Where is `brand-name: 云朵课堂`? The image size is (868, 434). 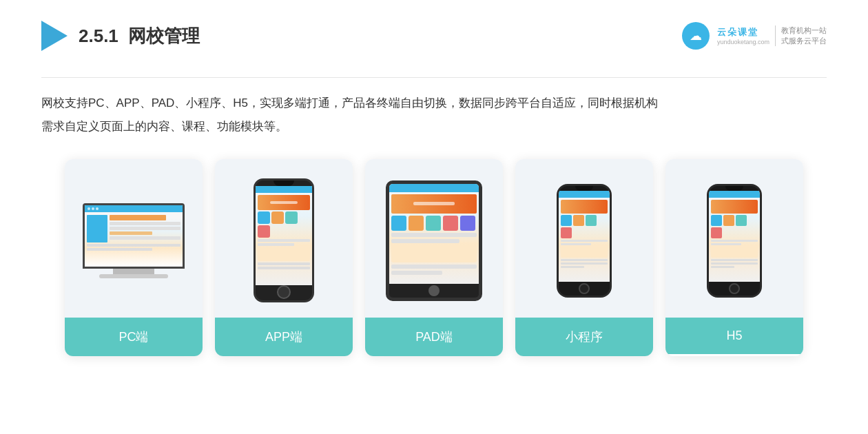 brand-name: 云朵课堂 is located at coordinates (738, 32).